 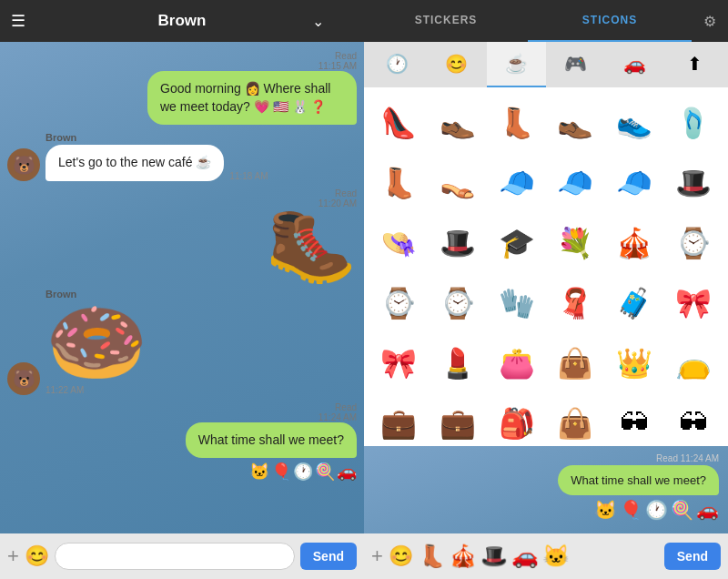 What do you see at coordinates (311, 245) in the screenshot?
I see `sticker-emoji: 🥾` at bounding box center [311, 245].